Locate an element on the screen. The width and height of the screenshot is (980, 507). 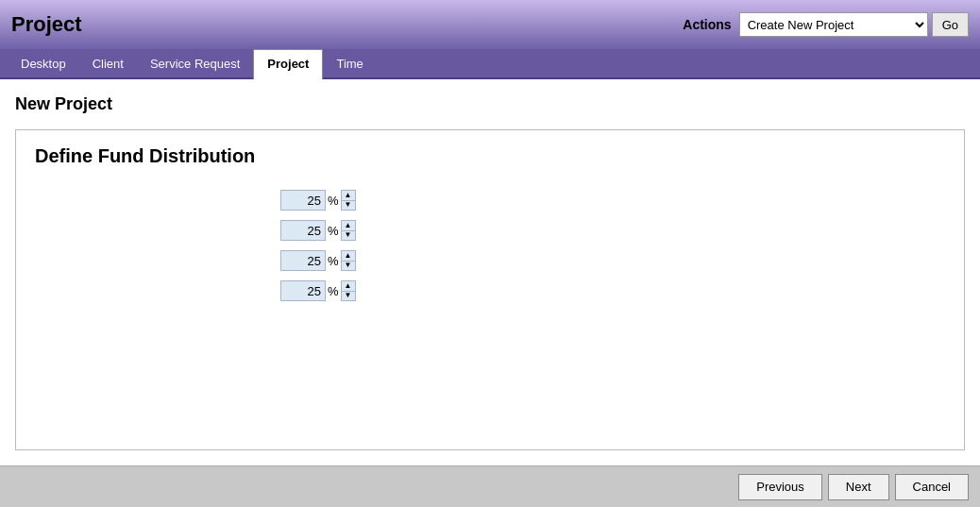
spinner-row-1: % ▲ ▼ is located at coordinates (318, 200).